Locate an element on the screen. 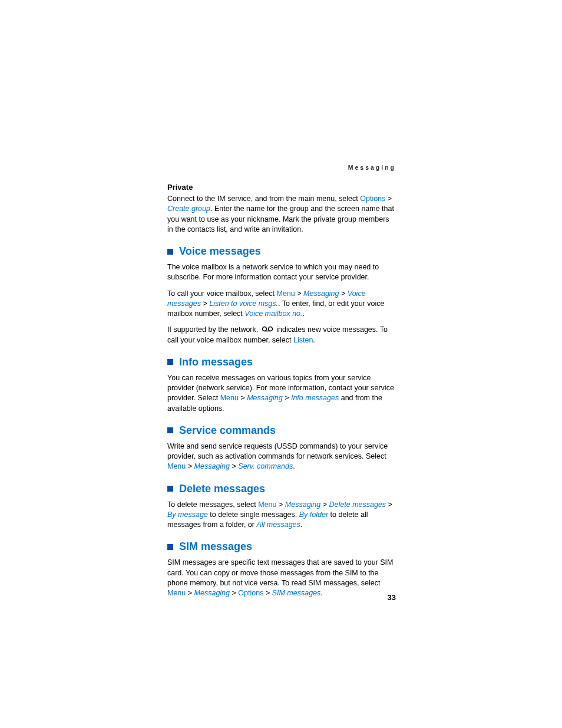  text: To delete messages, select is located at coordinates (213, 505).